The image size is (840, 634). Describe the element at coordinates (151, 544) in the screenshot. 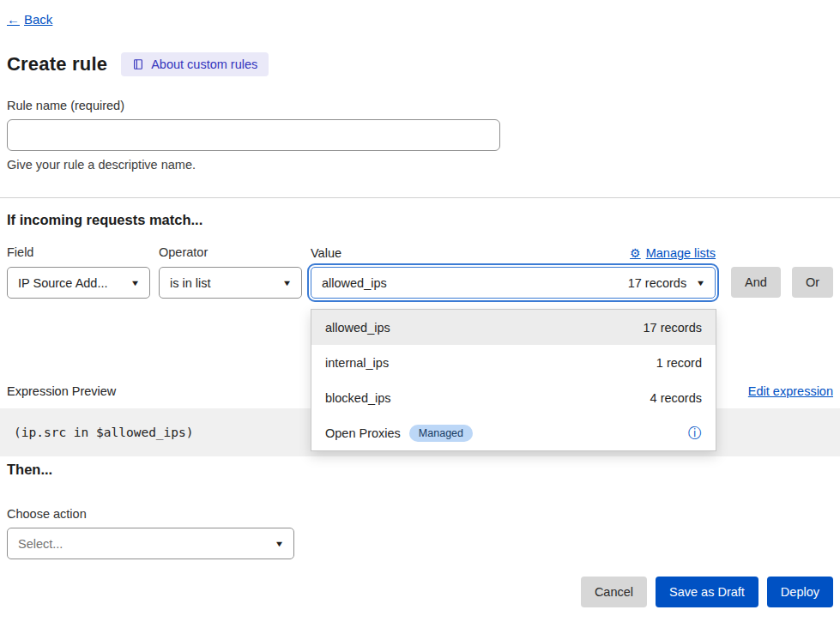

I see `action-select: Select... ▼` at that location.